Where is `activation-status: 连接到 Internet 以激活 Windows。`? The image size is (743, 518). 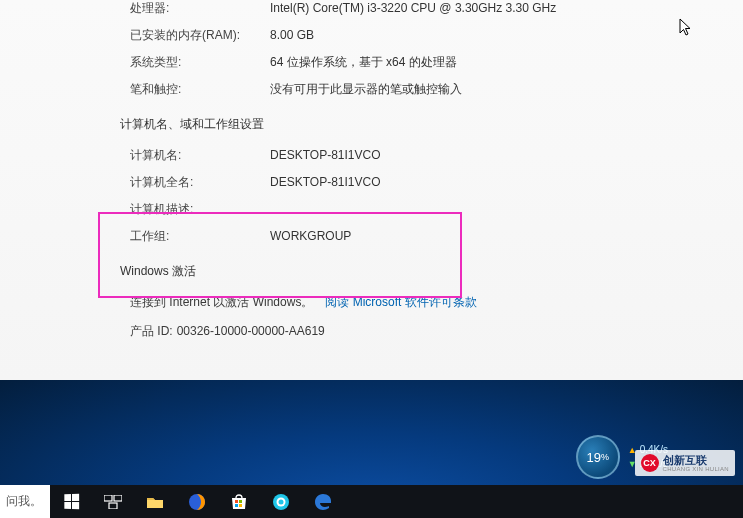 activation-status: 连接到 Internet 以激活 Windows。 is located at coordinates (222, 302).